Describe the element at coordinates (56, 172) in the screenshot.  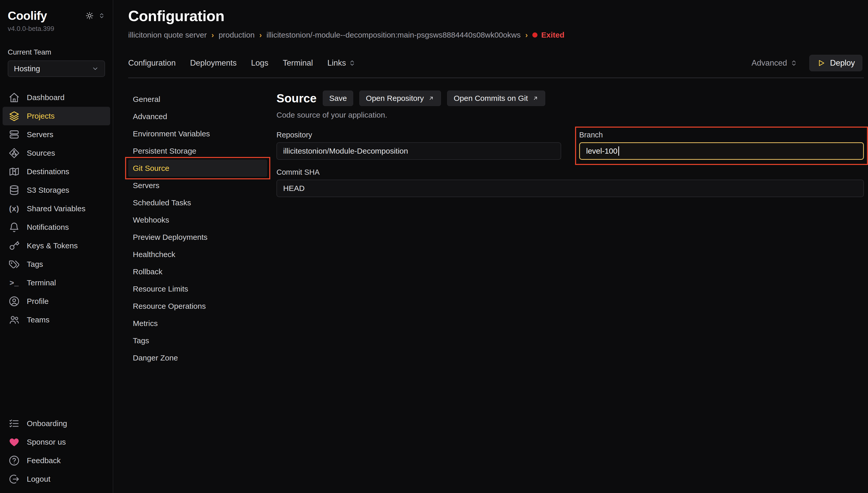
I see `sidebar-item-destinations: Destinations` at that location.